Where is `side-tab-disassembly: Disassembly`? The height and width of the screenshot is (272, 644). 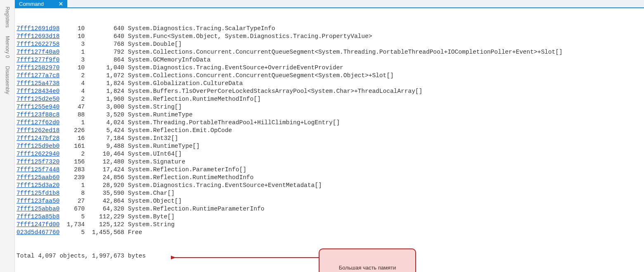 side-tab-disassembly: Disassembly is located at coordinates (7, 80).